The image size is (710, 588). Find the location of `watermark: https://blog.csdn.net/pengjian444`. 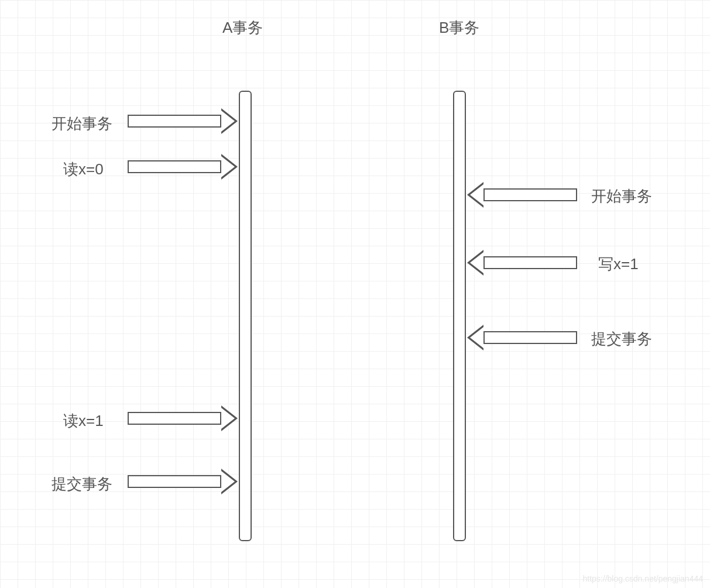

watermark: https://blog.csdn.net/pengjian444 is located at coordinates (643, 579).